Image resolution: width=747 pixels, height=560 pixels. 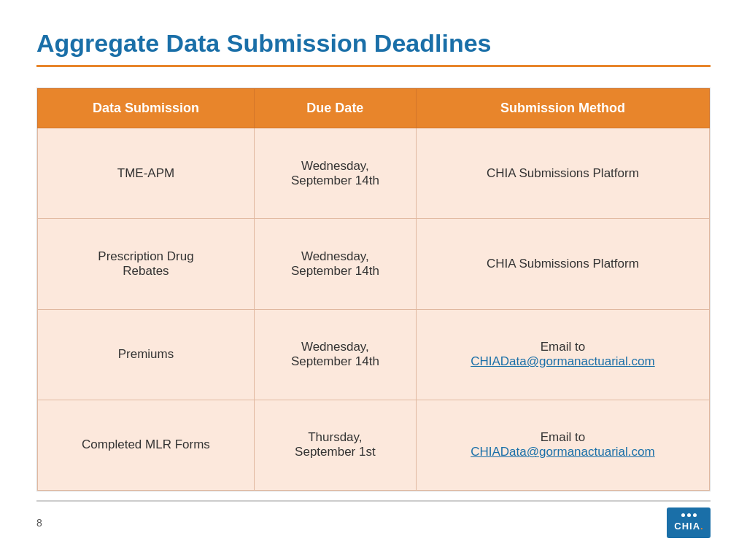 I want to click on table-row: TME-APMWednesday, September 14thCHIA Sub…, so click(x=374, y=174).